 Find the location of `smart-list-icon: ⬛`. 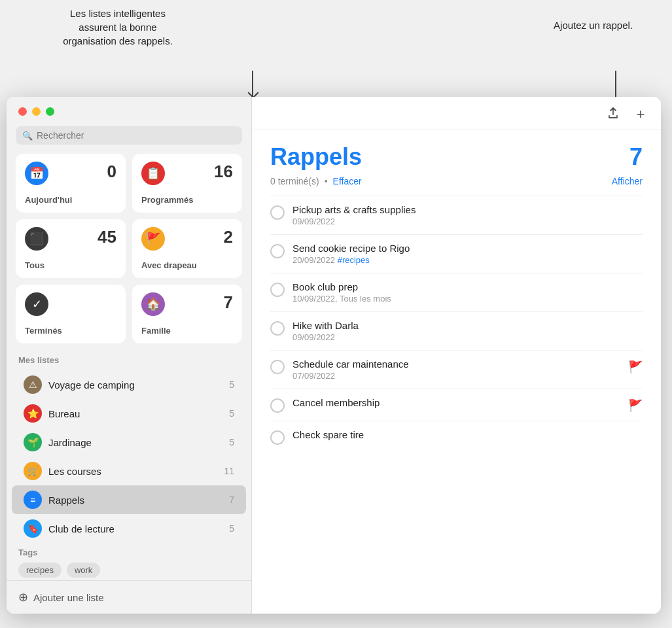

smart-list-icon: ⬛ is located at coordinates (37, 239).